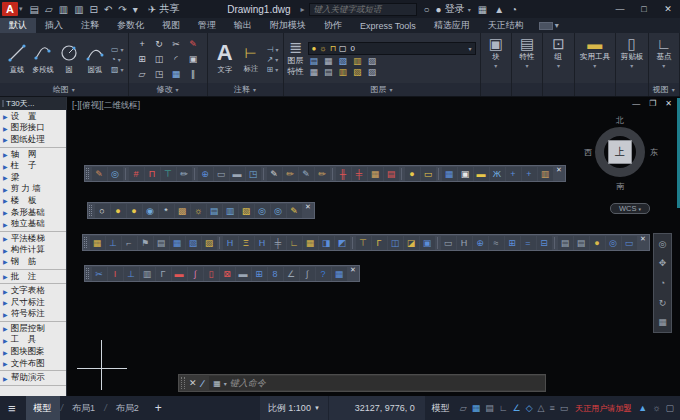 This screenshot has height=420, width=680. I want to click on clean-screen-icon: ▢, so click(670, 408).